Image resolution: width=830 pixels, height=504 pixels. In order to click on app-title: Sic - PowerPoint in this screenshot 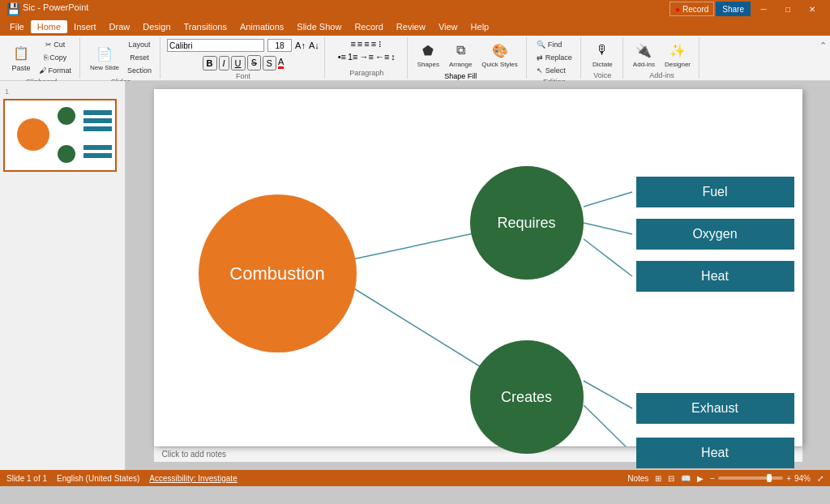, I will do `click(55, 9)`.